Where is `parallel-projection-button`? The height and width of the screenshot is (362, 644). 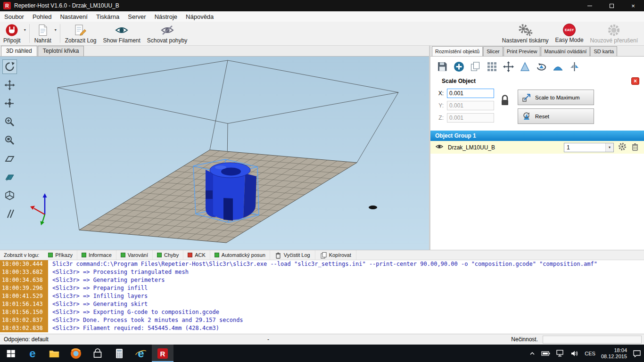
parallel-projection-button is located at coordinates (9, 214).